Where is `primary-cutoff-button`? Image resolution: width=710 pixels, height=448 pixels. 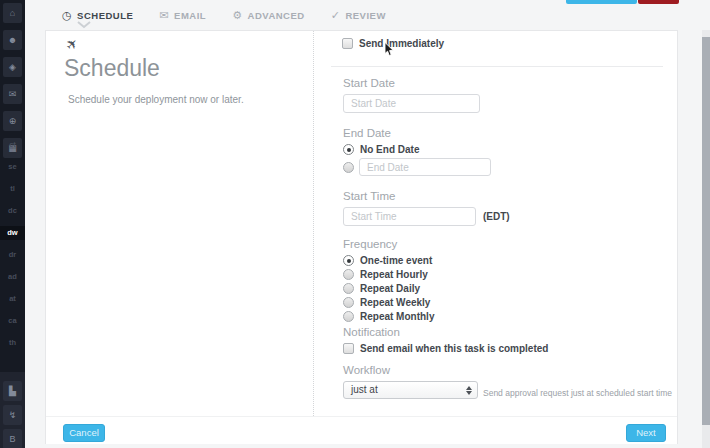
primary-cutoff-button is located at coordinates (602, 2).